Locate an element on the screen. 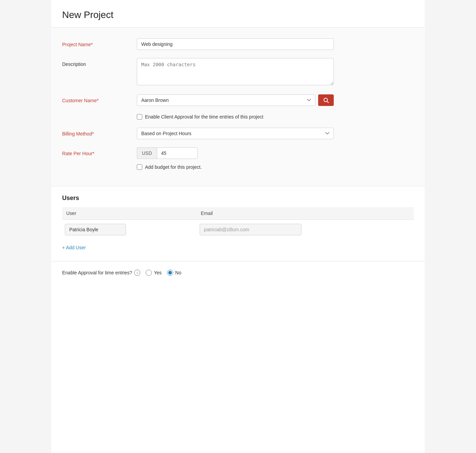 Image resolution: width=476 pixels, height=453 pixels. approval-label: Enable Approval for time entries? i is located at coordinates (101, 273).